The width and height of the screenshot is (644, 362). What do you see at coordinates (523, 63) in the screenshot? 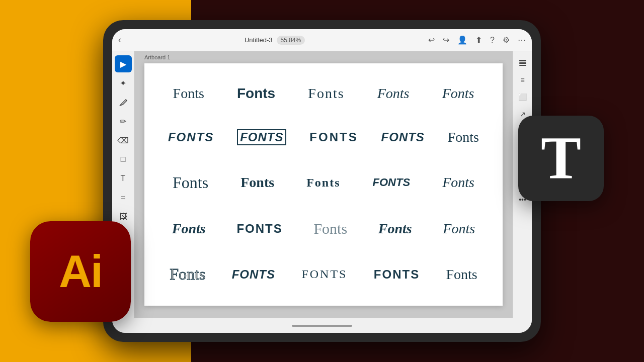
I see `layers-panel-button` at bounding box center [523, 63].